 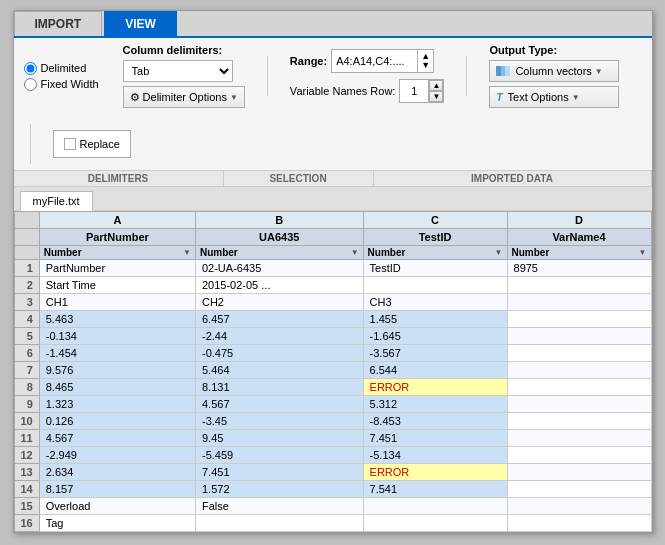 I want to click on table-cell: Start Time, so click(x=117, y=286).